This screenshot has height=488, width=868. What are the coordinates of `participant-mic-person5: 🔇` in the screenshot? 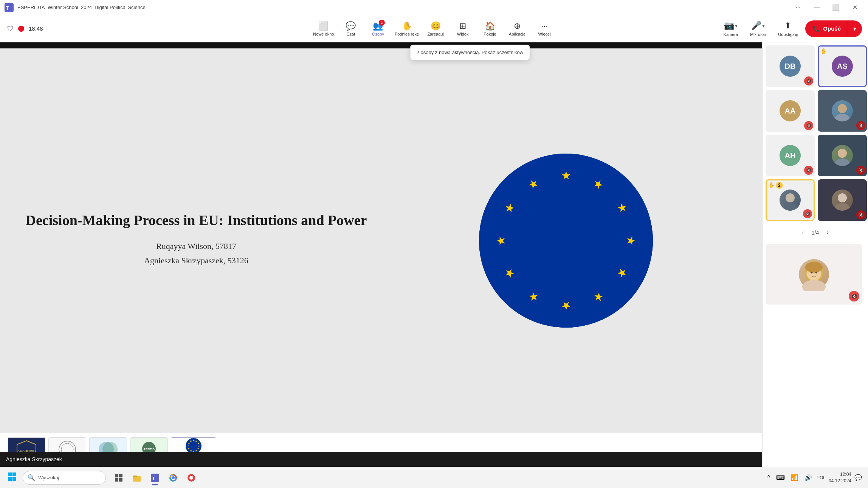 It's located at (861, 215).